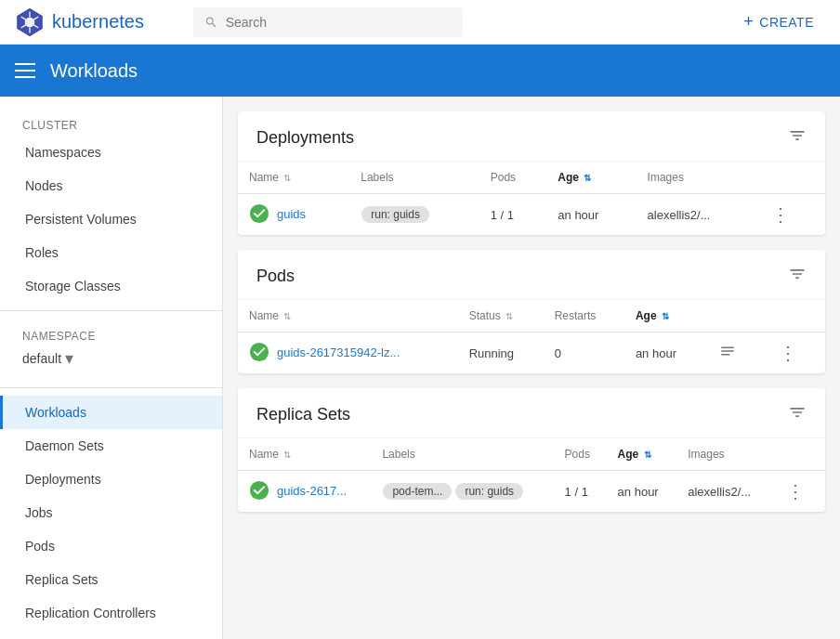 Image resolution: width=840 pixels, height=639 pixels. What do you see at coordinates (786, 22) in the screenshot?
I see `create-label: CREATE` at bounding box center [786, 22].